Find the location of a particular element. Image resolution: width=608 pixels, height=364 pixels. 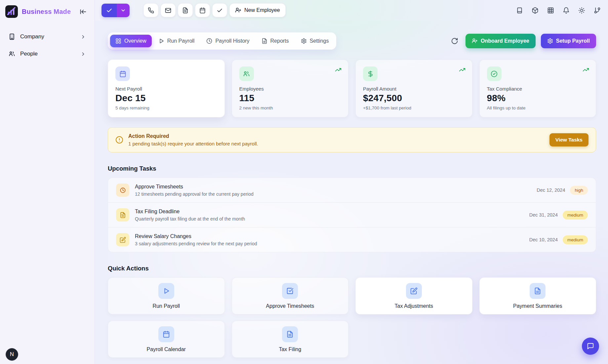

quick-action-run-payroll: Run Payroll is located at coordinates (166, 296).